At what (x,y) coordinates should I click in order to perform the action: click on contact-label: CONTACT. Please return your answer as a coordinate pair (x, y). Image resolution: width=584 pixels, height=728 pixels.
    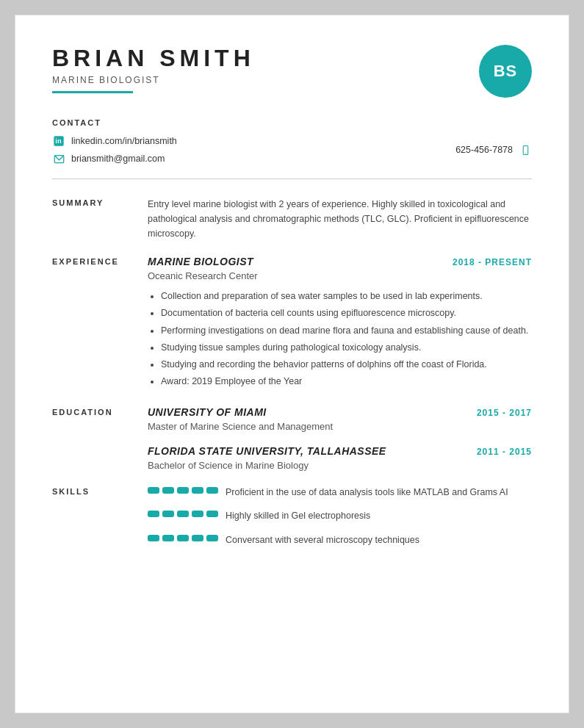
    Looking at the image, I should click on (292, 123).